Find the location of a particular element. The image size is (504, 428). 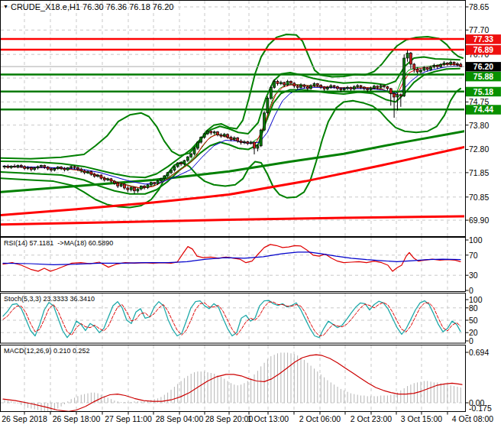

support-badge-74.44: 74.44 is located at coordinates (483, 109).